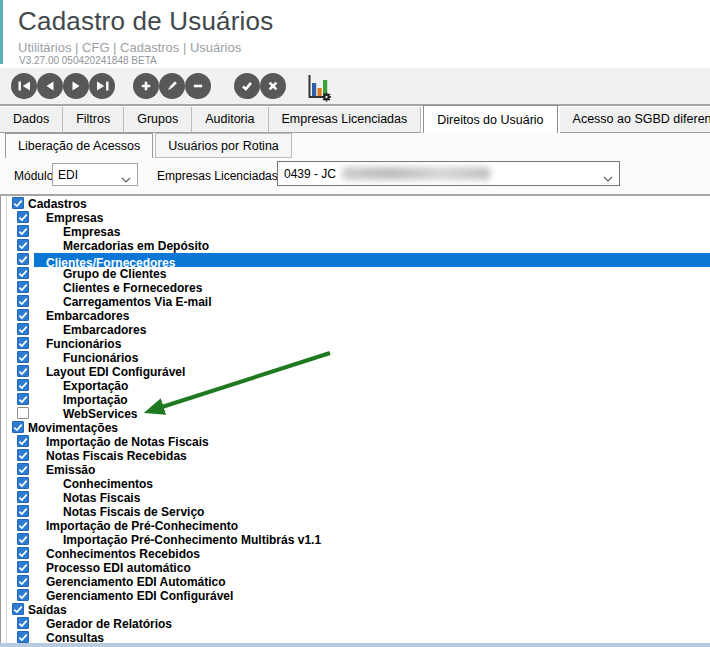 The width and height of the screenshot is (710, 647). What do you see at coordinates (58, 204) in the screenshot?
I see `tree-item-label: Cadastros` at bounding box center [58, 204].